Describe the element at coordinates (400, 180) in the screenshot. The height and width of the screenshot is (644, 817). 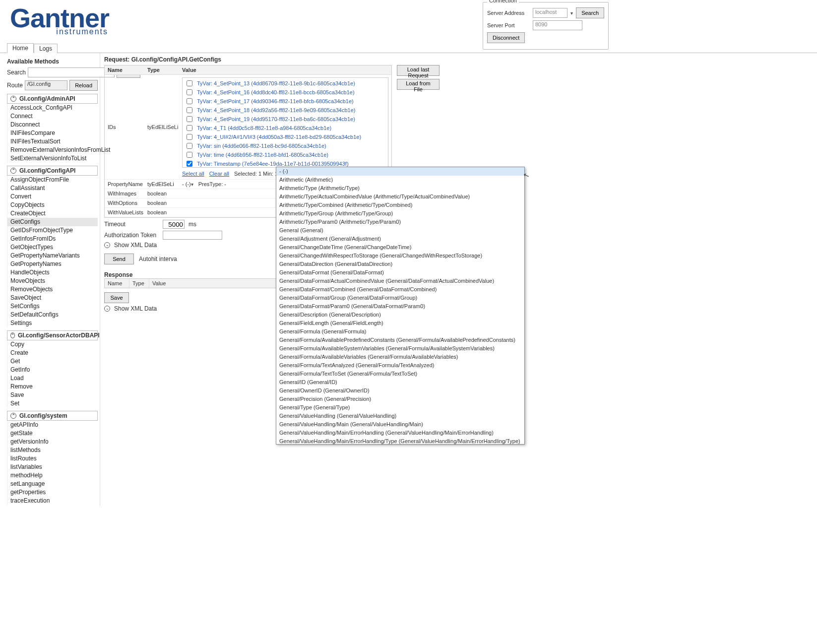
I see `dropdown-item: Arithmetic (Arithmetic)` at that location.